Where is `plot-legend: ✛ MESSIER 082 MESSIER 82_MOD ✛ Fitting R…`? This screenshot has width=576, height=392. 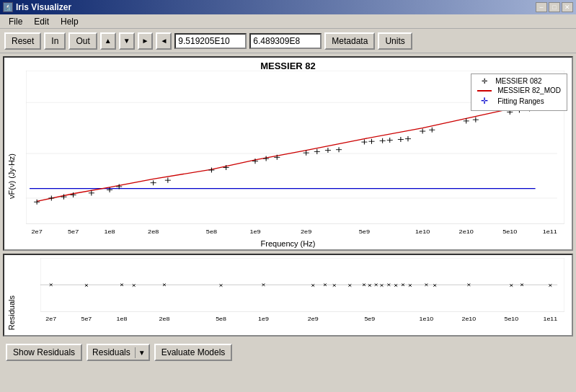
plot-legend: ✛ MESSIER 082 MESSIER 82_MOD ✛ Fitting R… is located at coordinates (519, 92).